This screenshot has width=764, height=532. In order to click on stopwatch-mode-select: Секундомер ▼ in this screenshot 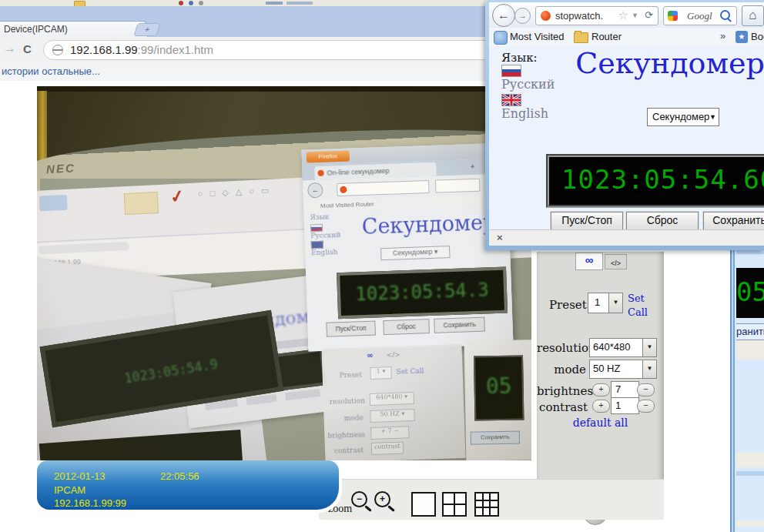, I will do `click(683, 117)`.